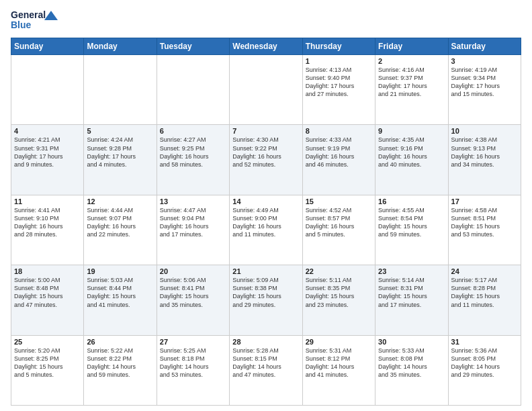 This screenshot has width=532, height=411. I want to click on day-info: Sunrise: 4:33 AM Sunset: 9:19 PM Dayligh…, so click(339, 152).